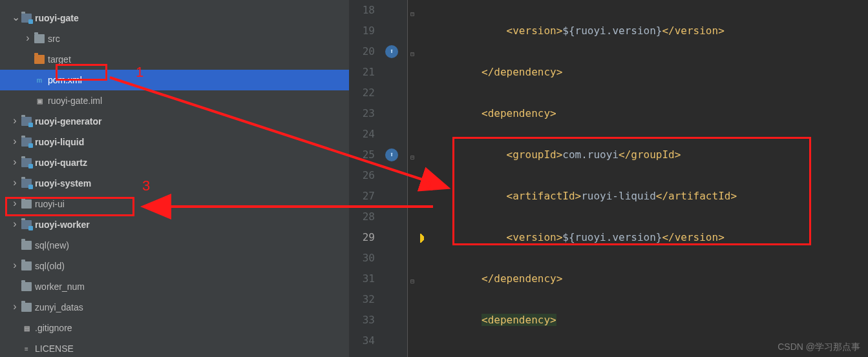  What do you see at coordinates (54, 39) in the screenshot?
I see `tree-label: src` at bounding box center [54, 39].